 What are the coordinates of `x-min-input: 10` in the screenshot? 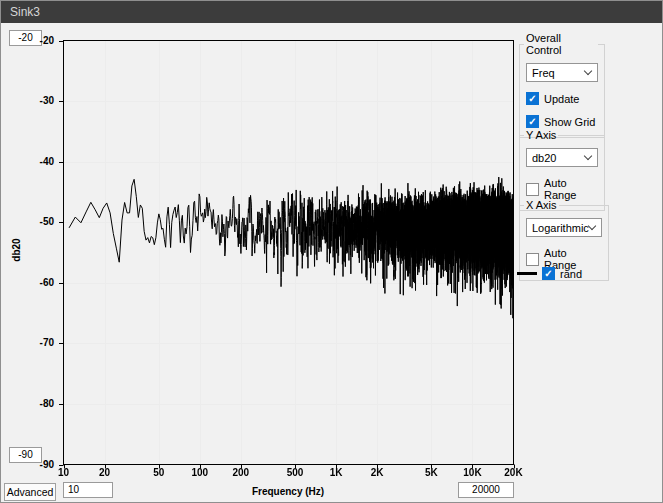 It's located at (88, 490).